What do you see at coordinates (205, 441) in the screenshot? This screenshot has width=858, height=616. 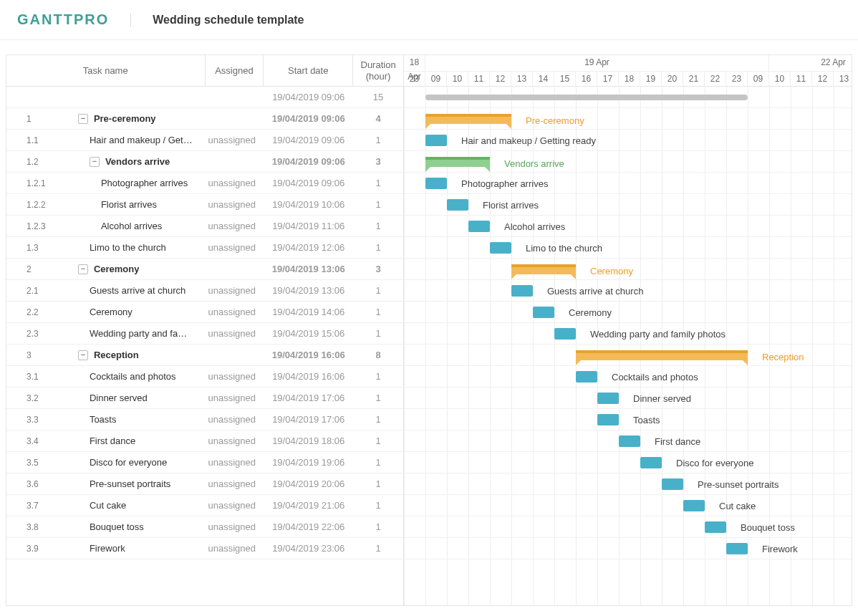 I see `table-row: 3.4First danceunassigned19/04/2019 18:06…` at bounding box center [205, 441].